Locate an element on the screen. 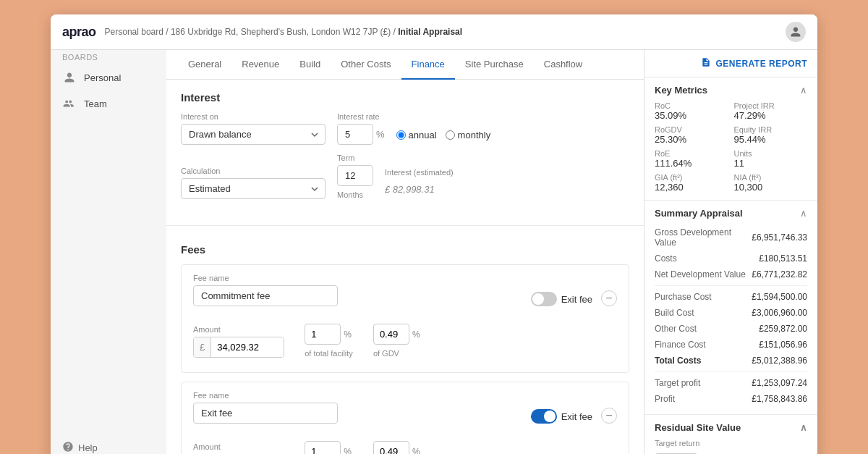  tab-build: Build is located at coordinates (310, 65).